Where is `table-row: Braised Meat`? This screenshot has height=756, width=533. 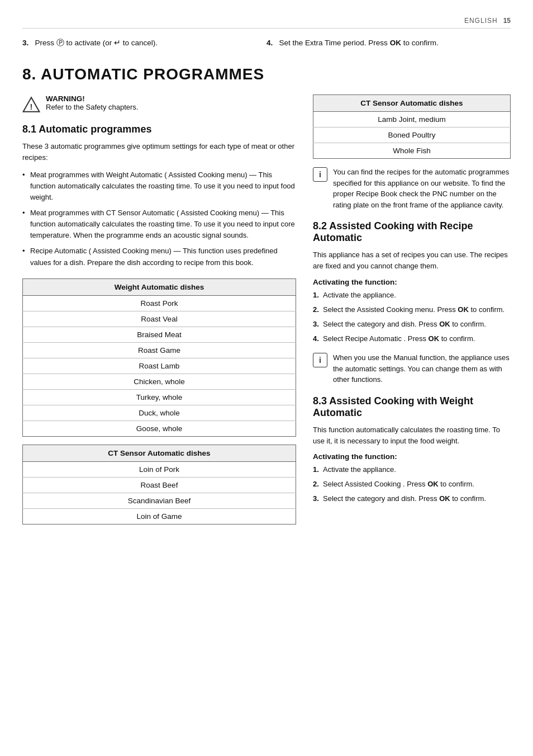 table-row: Braised Meat is located at coordinates (160, 334).